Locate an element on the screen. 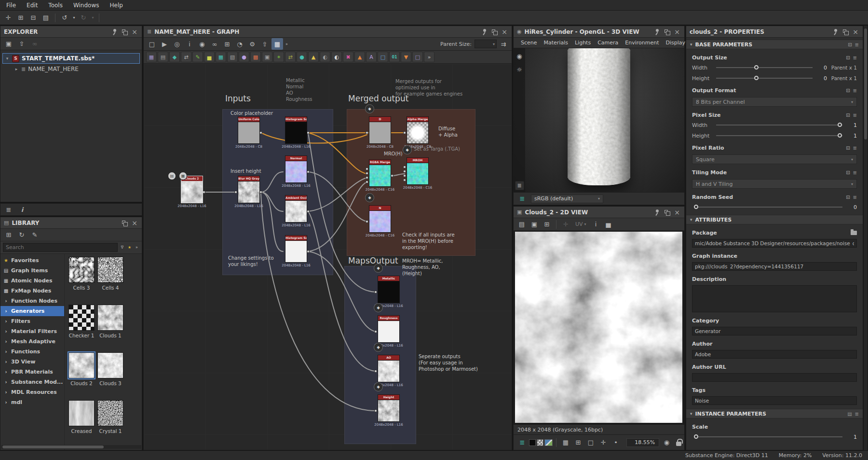  fill-node-icon: ▼ is located at coordinates (406, 57).